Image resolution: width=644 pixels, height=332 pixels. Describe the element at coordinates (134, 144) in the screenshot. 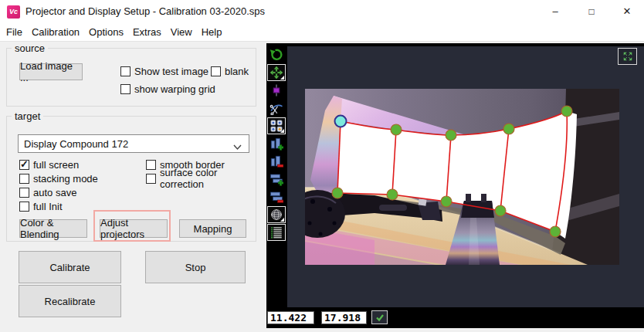

I see `display-compound-select: Display Compound 172` at that location.